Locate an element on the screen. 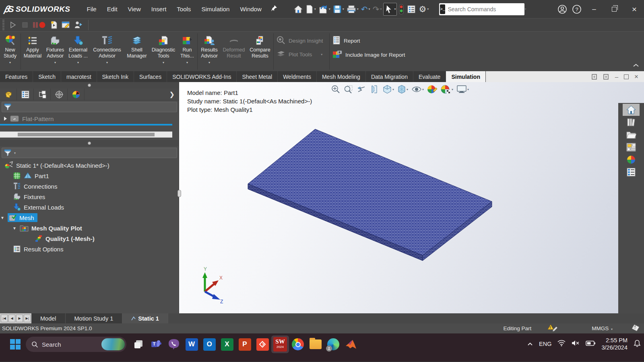  settings-gear-button: ⚙ ▾ is located at coordinates (423, 9).